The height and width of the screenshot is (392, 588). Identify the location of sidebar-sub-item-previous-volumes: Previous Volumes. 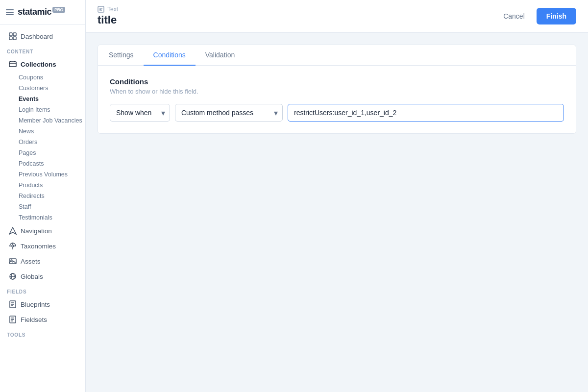
(52, 174).